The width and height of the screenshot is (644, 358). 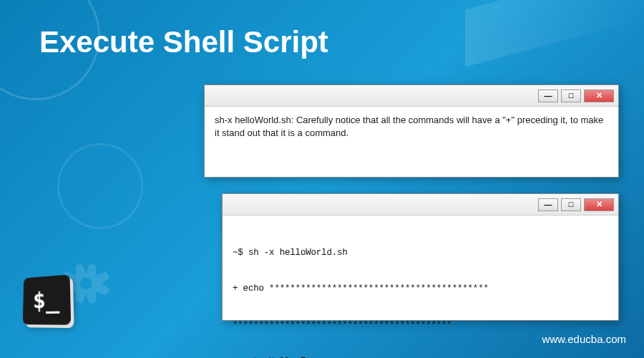 What do you see at coordinates (100, 186) in the screenshot?
I see `decorative-circle` at bounding box center [100, 186].